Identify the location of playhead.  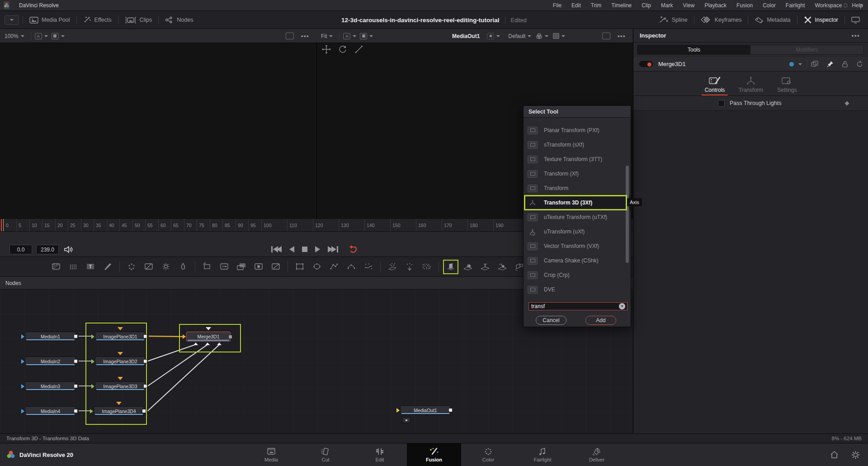
(1, 225).